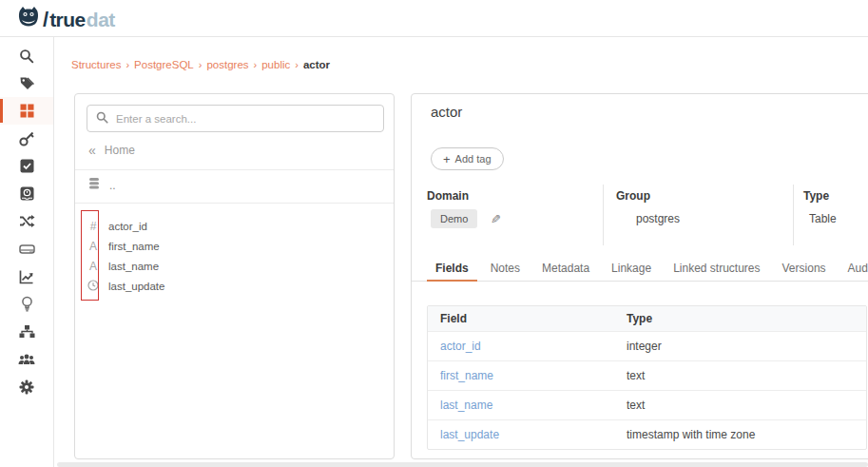  Describe the element at coordinates (227, 65) in the screenshot. I see `breadcrumb-link-postgres: postgres` at that location.